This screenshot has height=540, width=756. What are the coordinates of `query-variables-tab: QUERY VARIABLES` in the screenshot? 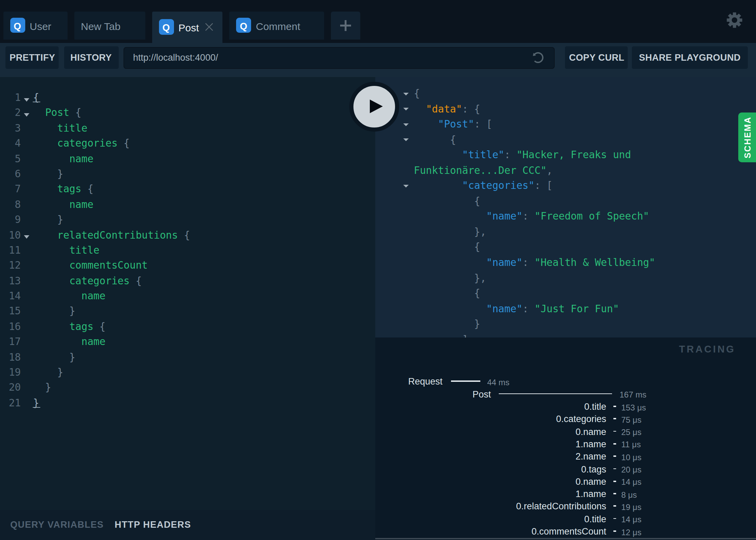 It's located at (57, 525).